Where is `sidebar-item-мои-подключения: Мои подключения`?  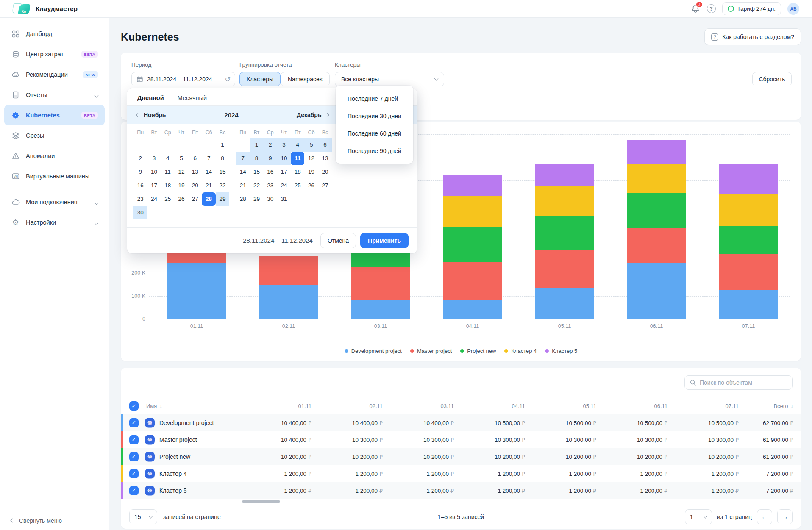 sidebar-item-мои-подключения: Мои подключения is located at coordinates (54, 202).